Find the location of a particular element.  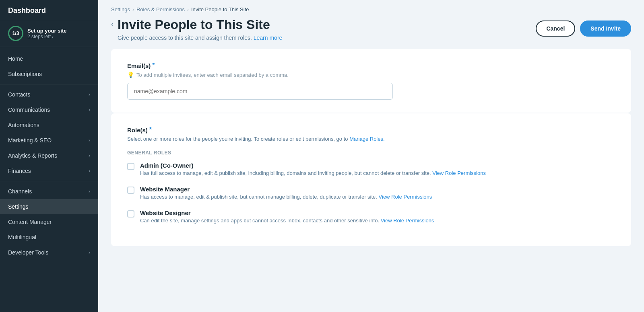

roles-field-label: Role(s) * is located at coordinates (371, 130).